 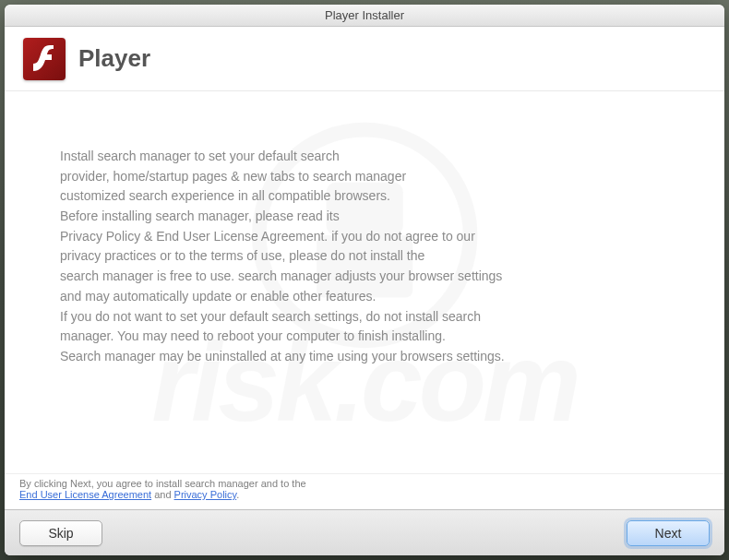 What do you see at coordinates (162, 483) in the screenshot?
I see `disclaimer-line1: By clicking Next, you agree to install s…` at bounding box center [162, 483].